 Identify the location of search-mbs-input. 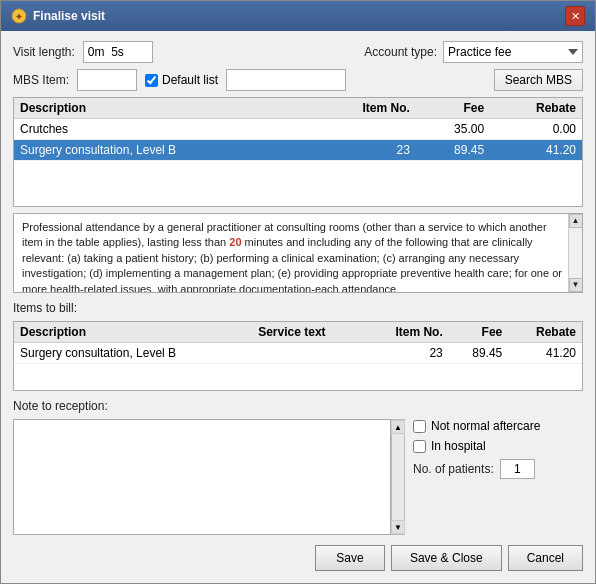
(286, 80).